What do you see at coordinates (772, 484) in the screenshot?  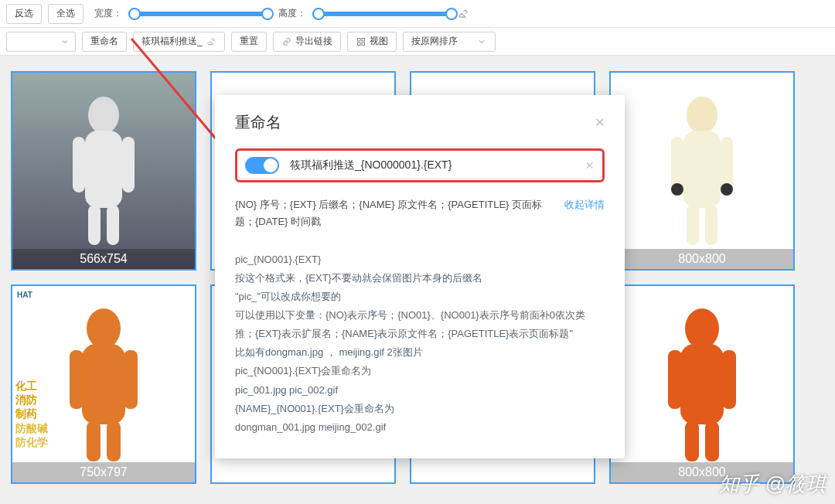 I see `watermark-text: 知乎 @筱琪` at bounding box center [772, 484].